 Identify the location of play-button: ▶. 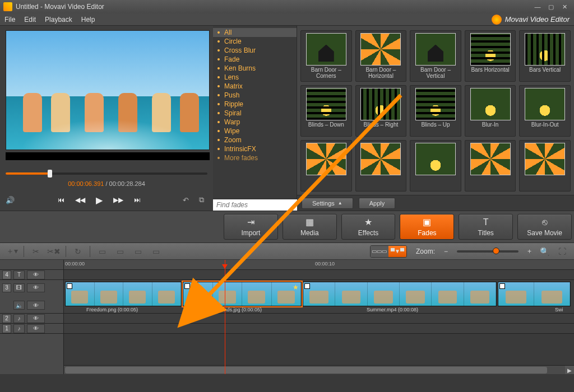
(99, 200).